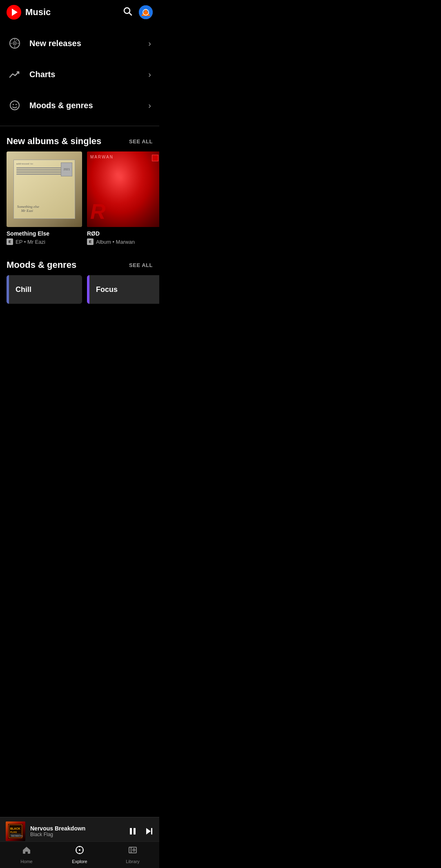 The height and width of the screenshot is (868, 441). Describe the element at coordinates (149, 43) in the screenshot. I see `new-releases-chevron: ›` at that location.